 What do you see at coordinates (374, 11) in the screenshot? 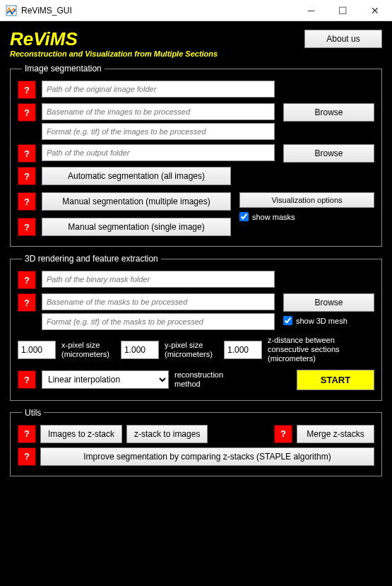
I see `close-button: ✕` at bounding box center [374, 11].